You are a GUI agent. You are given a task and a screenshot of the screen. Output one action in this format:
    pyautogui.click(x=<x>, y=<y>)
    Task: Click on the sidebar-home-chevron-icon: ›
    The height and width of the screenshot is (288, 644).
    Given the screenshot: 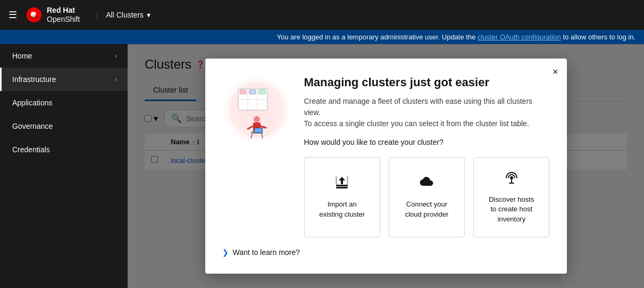 What is the action you would take?
    pyautogui.click(x=116, y=56)
    